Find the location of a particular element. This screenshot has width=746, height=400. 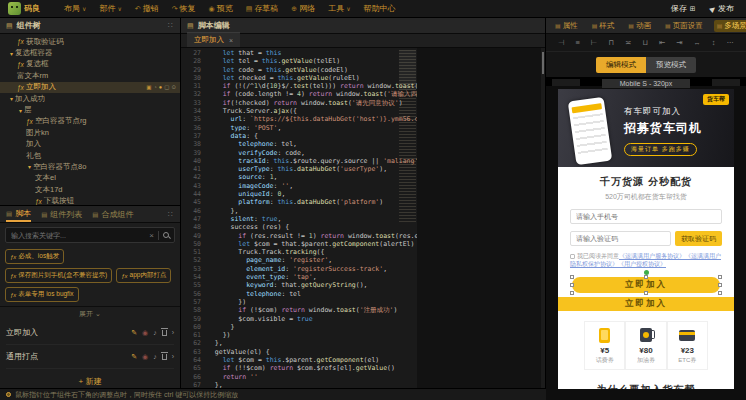

editor-tab-join-now: 立即加入 × is located at coordinates (214, 40).